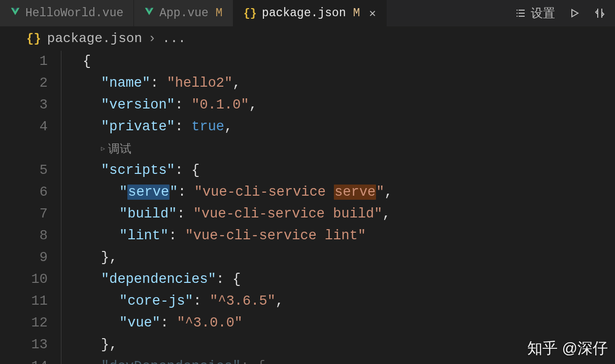 Image resolution: width=615 pixels, height=364 pixels. I want to click on watermark: 知乎 @深仔, so click(567, 349).